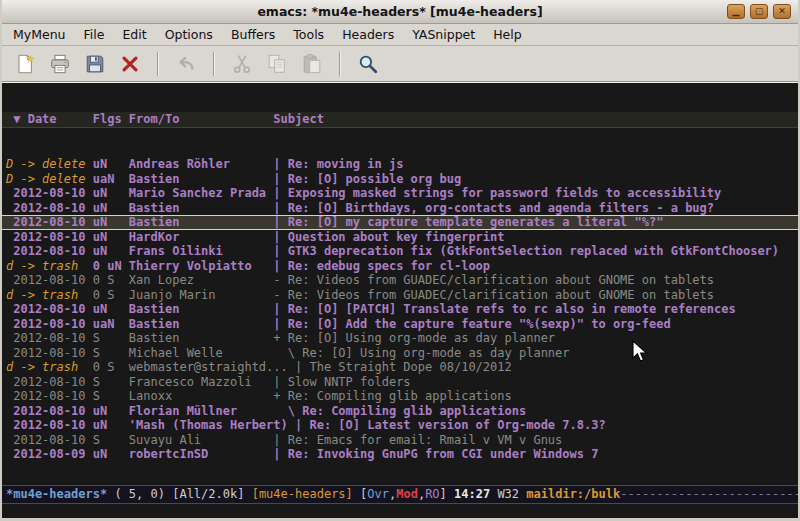 The width and height of the screenshot is (800, 521). Describe the element at coordinates (60, 64) in the screenshot. I see `print-button` at that location.